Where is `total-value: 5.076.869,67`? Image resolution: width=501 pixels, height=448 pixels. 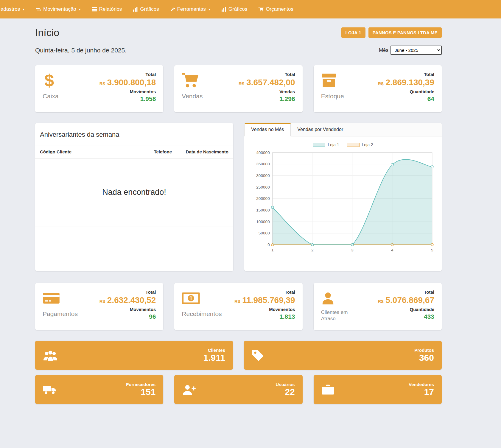 total-value: 5.076.869,67 is located at coordinates (410, 300).